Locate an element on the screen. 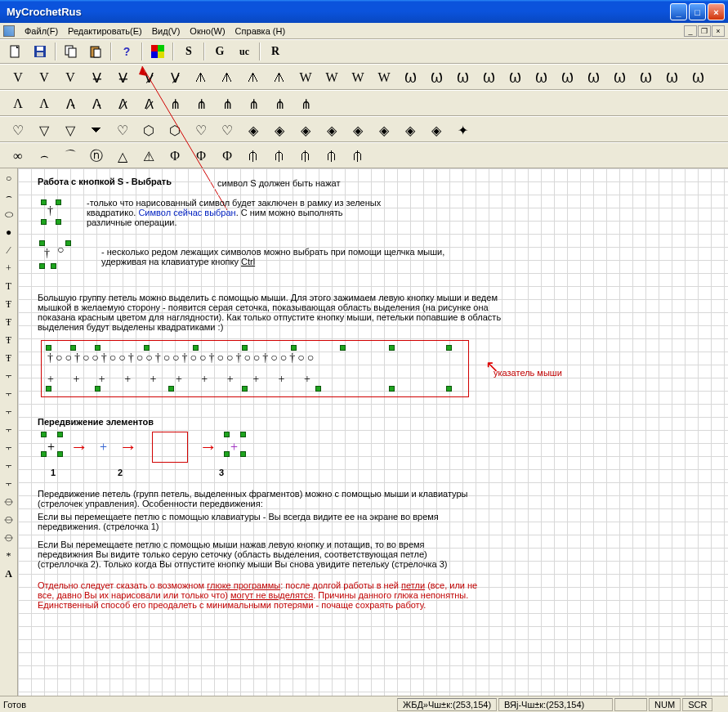 This screenshot has width=728, height=712. mdi-restore-button: ❐ is located at coordinates (704, 31).